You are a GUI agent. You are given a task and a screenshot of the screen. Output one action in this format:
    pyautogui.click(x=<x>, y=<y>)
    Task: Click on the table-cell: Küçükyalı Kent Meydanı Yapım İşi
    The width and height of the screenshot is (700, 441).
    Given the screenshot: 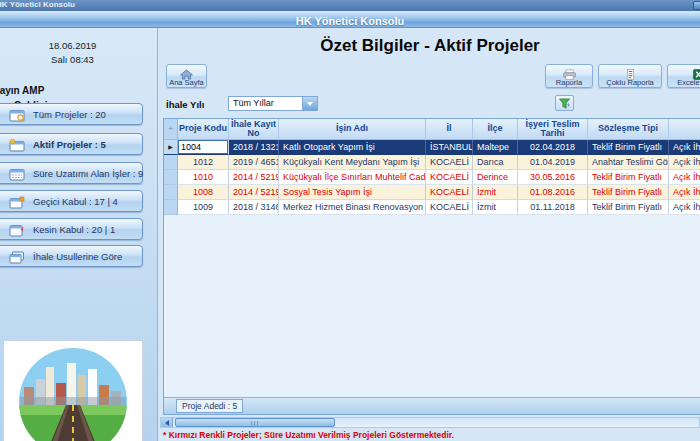 What is the action you would take?
    pyautogui.click(x=352, y=162)
    